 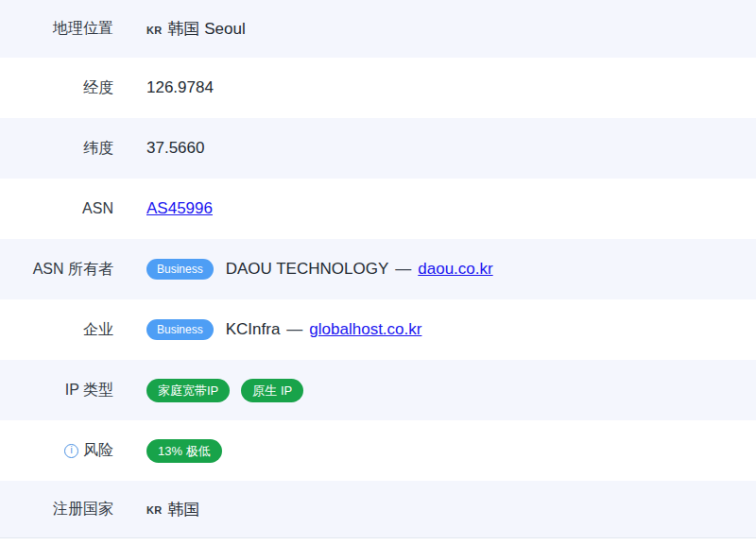 What do you see at coordinates (184, 510) in the screenshot?
I see `reg-country-text: 韩国` at bounding box center [184, 510].